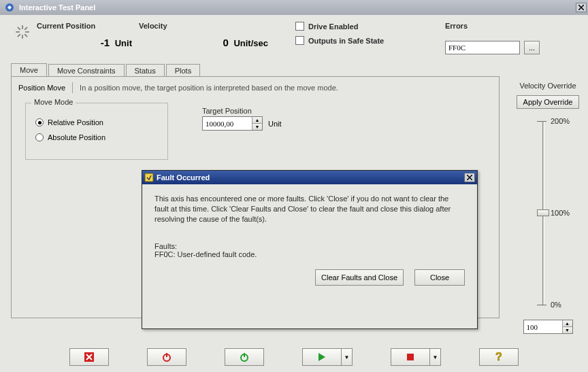 This screenshot has height=372, width=588. What do you see at coordinates (250, 44) in the screenshot?
I see `velocity-unit: Unit/sec` at bounding box center [250, 44].